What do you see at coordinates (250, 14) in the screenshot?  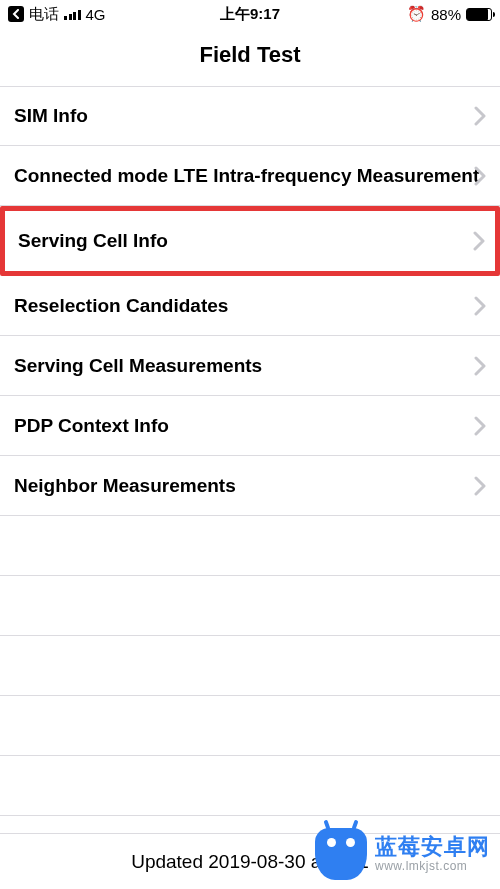 I see `status-time: 上午9:17` at bounding box center [250, 14].